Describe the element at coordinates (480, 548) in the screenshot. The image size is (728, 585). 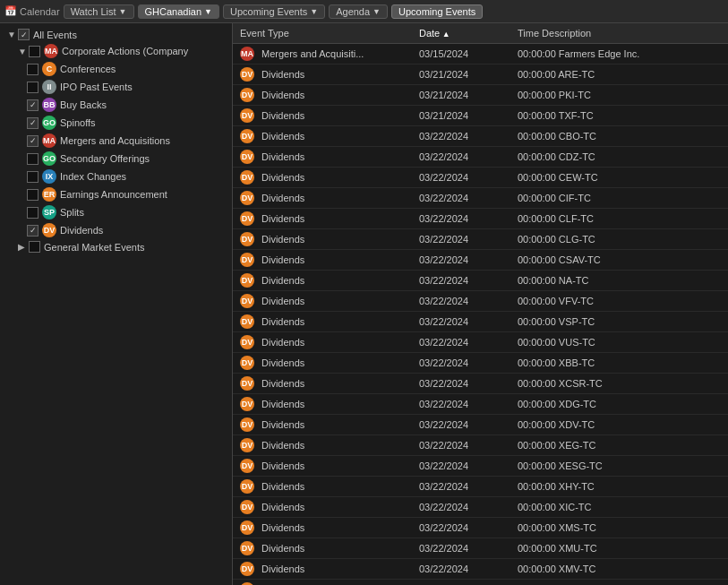
I see `table-row: DVDividends03/22/202400:00:00 XMU-TC` at that location.